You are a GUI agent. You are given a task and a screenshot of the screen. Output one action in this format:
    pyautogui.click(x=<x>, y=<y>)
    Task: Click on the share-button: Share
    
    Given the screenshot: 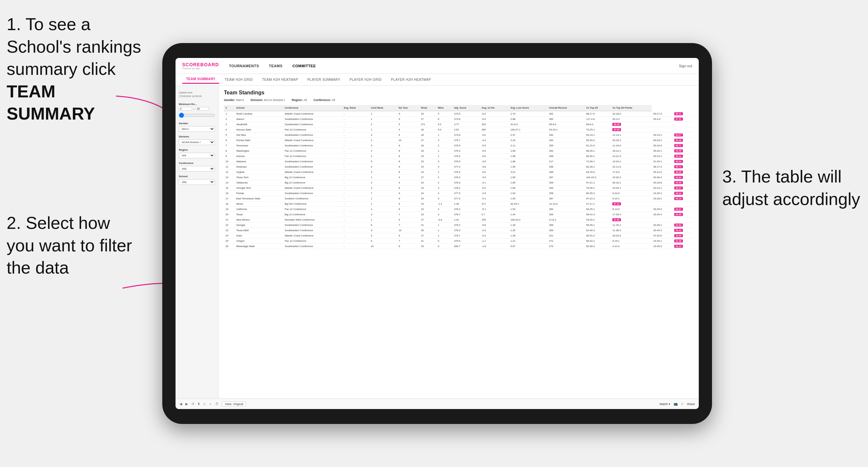 What is the action you would take?
    pyautogui.click(x=691, y=404)
    